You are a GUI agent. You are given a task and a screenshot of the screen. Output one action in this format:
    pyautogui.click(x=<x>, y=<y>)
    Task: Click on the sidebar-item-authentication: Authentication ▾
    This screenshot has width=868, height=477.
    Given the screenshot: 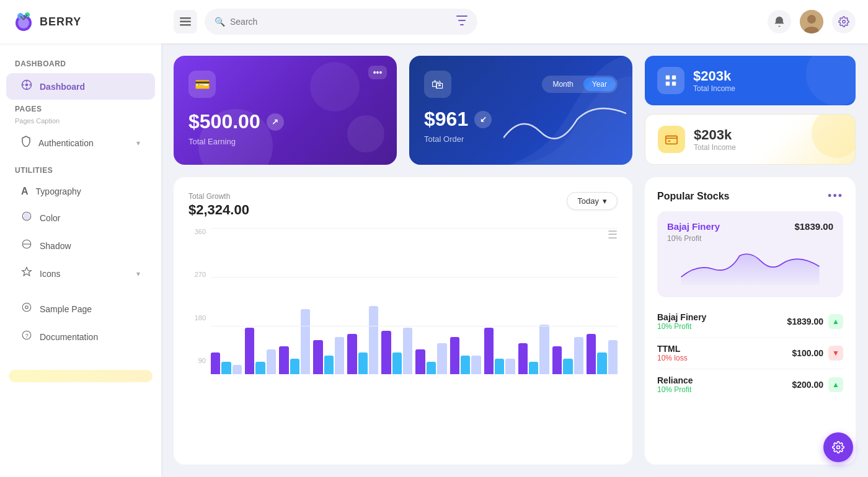 What is the action you would take?
    pyautogui.click(x=81, y=142)
    